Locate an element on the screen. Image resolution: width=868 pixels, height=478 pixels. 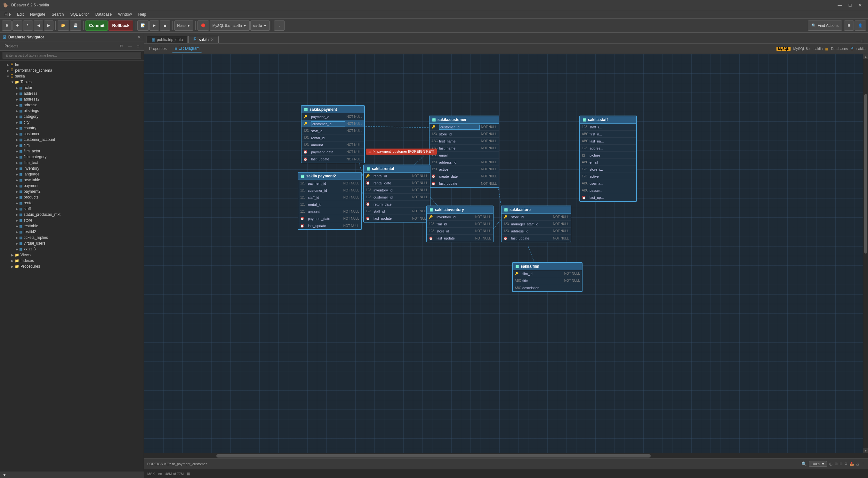
er-hscroll-thumb is located at coordinates (433, 456).